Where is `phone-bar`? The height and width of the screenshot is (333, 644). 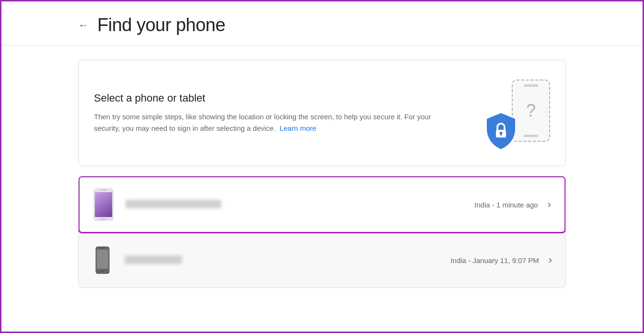 phone-bar is located at coordinates (531, 136).